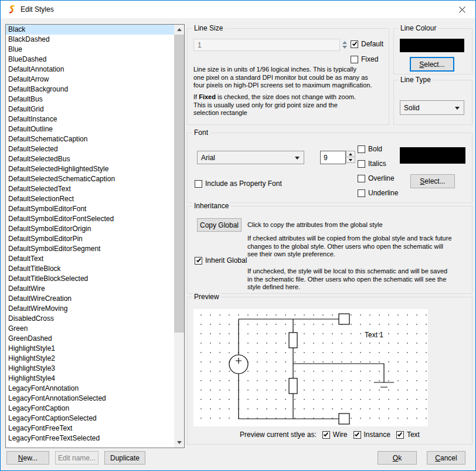  What do you see at coordinates (457, 108) in the screenshot?
I see `chevron-down-icon` at bounding box center [457, 108].